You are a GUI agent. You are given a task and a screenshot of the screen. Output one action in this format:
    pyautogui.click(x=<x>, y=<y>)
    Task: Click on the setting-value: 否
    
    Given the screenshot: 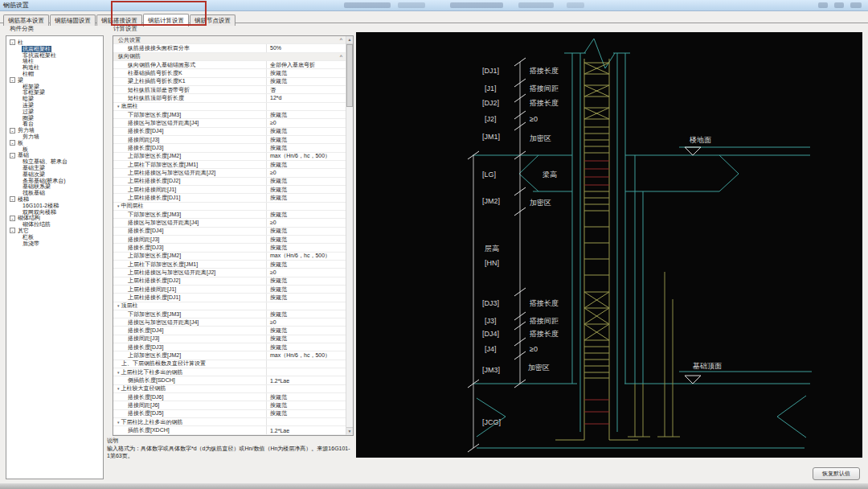 What is the action you would take?
    pyautogui.click(x=305, y=90)
    